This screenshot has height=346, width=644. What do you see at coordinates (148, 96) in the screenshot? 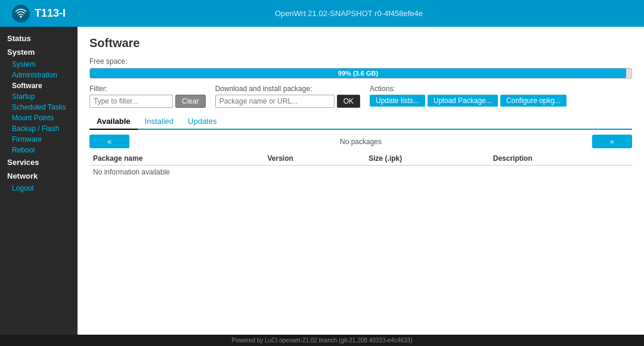
I see `filter-group: Filter: Clear` at bounding box center [148, 96].